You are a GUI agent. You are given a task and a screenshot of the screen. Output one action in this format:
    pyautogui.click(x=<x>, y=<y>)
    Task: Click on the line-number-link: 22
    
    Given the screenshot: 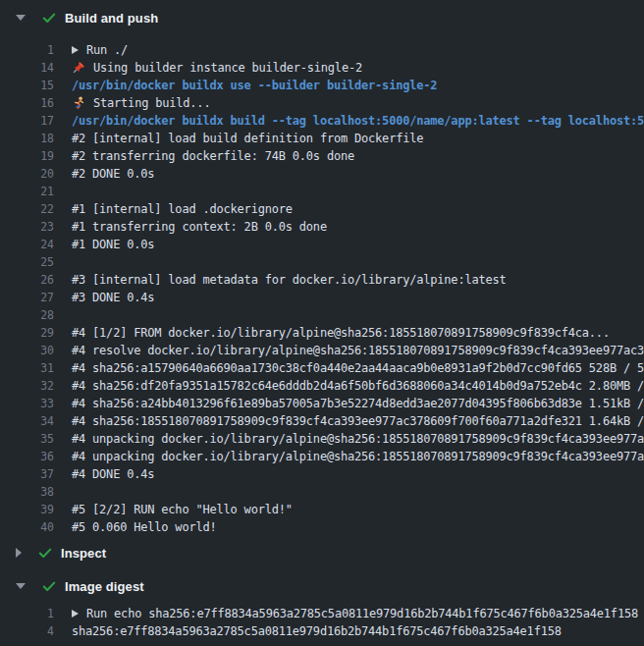 What is the action you would take?
    pyautogui.click(x=27, y=209)
    